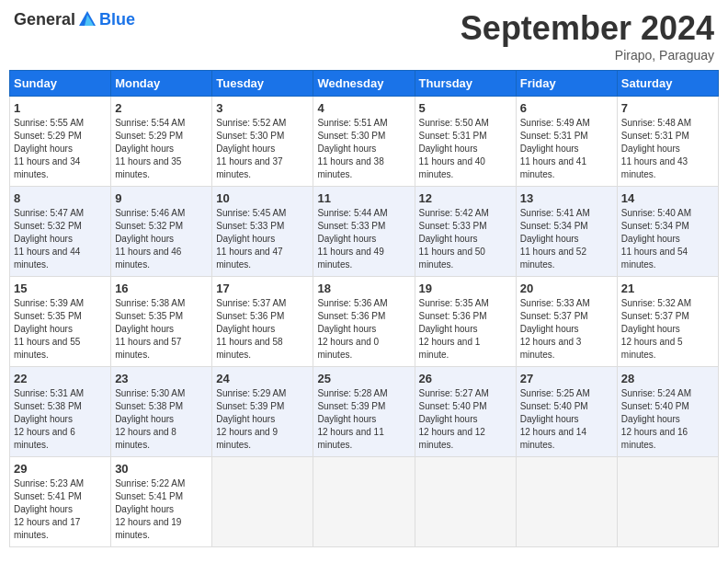 The image size is (728, 563). Describe the element at coordinates (465, 109) in the screenshot. I see `day-number: 5` at that location.